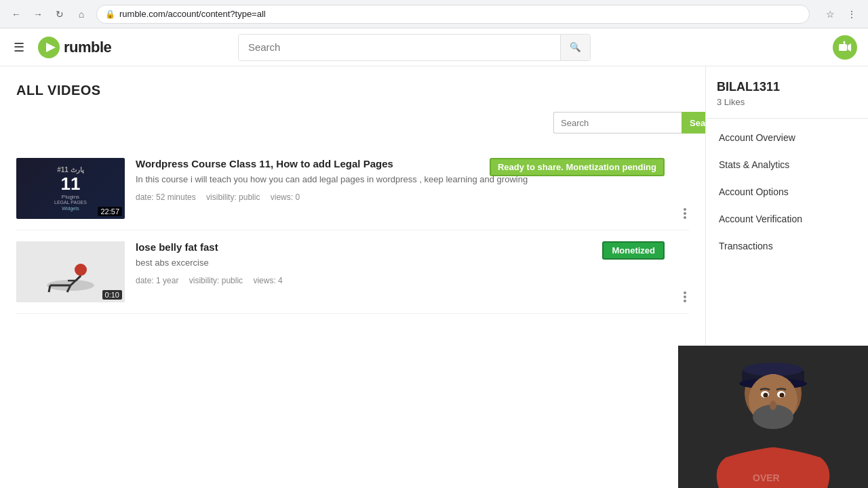 The image size is (868, 488). I want to click on title-search-row: ALL VIDEOS Search, so click(353, 115).